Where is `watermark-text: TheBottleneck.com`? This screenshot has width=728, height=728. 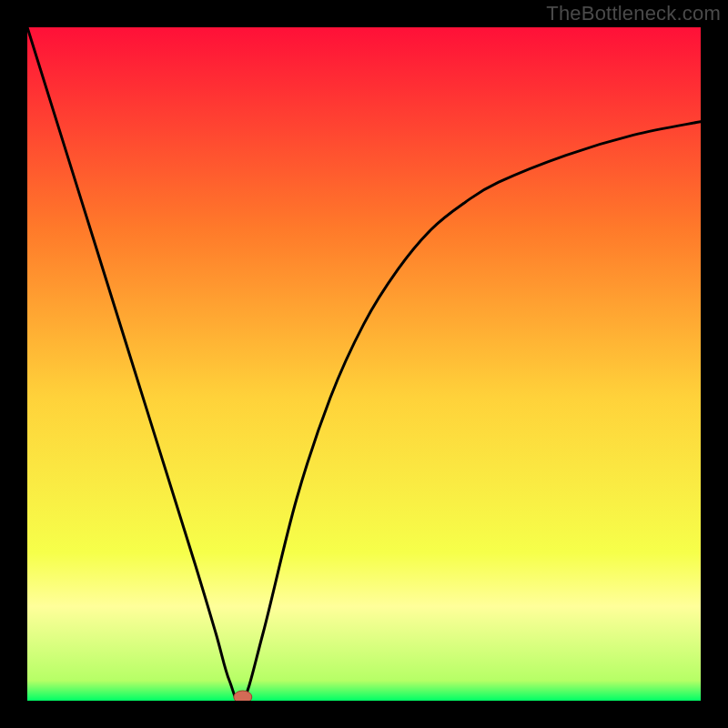
watermark-text: TheBottleneck.com is located at coordinates (633, 14).